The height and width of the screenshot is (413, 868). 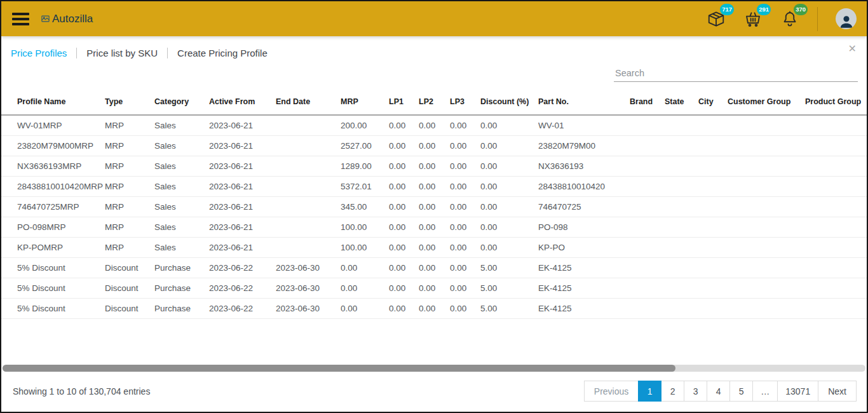 What do you see at coordinates (846, 19) in the screenshot?
I see `avatar` at bounding box center [846, 19].